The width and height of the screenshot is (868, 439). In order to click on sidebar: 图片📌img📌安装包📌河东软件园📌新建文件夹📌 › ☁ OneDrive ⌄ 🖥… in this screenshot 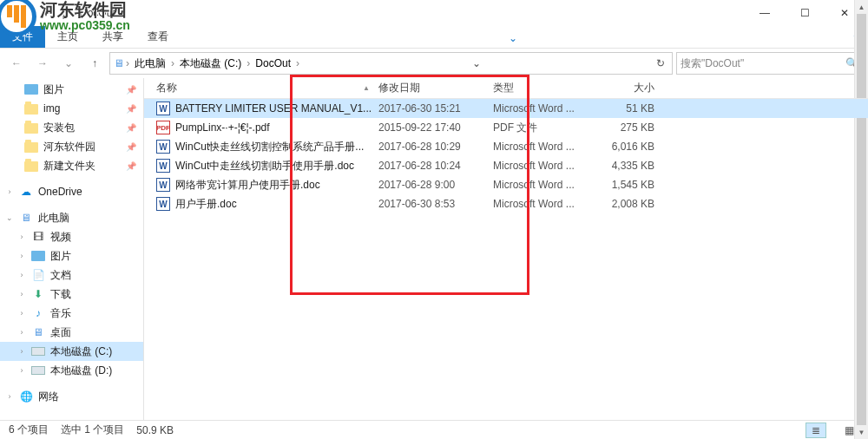, I will do `click(72, 249)`.